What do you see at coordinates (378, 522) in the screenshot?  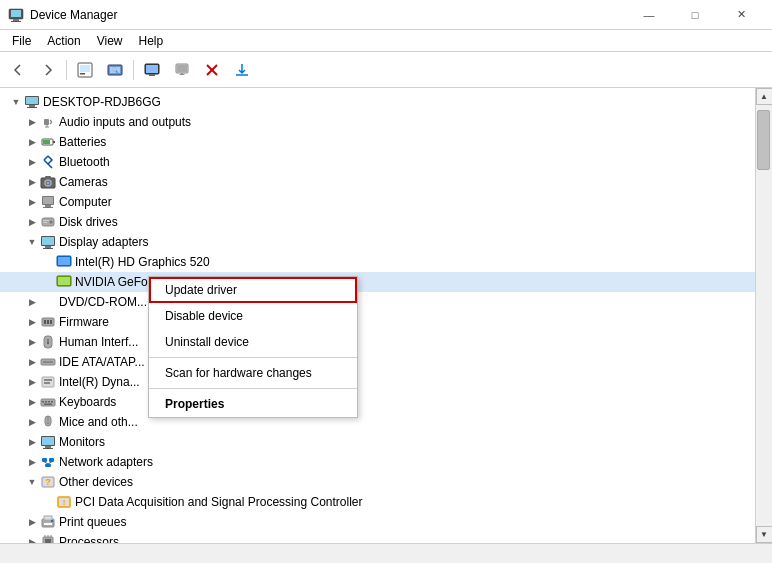 I see `tree-item-print: ▶ Print queues` at bounding box center [378, 522].